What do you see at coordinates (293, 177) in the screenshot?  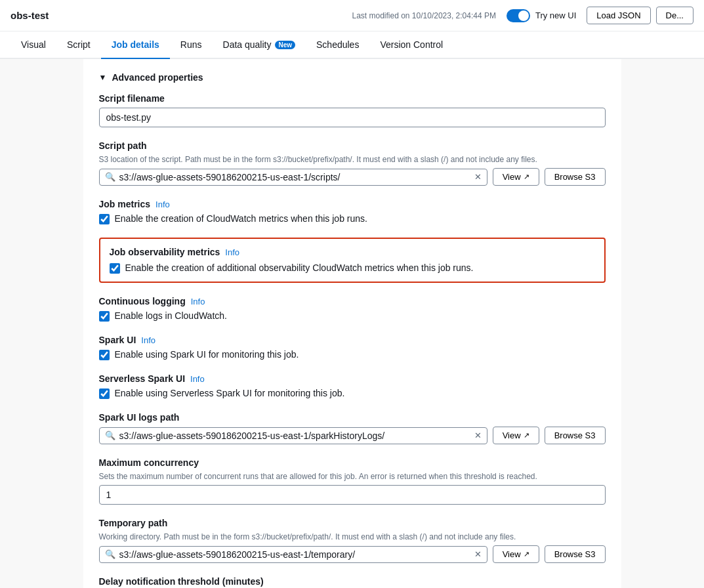 I see `script-path-input-wrap: 🔍 ✕` at bounding box center [293, 177].